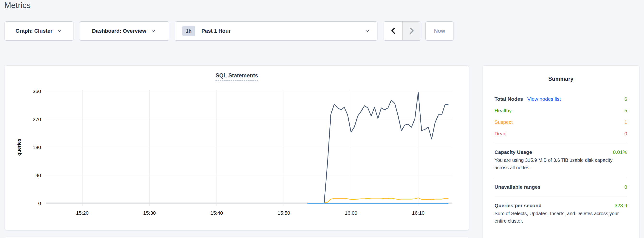  Describe the element at coordinates (544, 99) in the screenshot. I see `view-nodes-list-link: View nodes list` at that location.